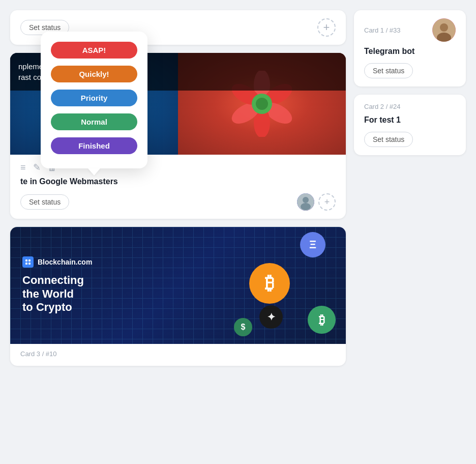 This screenshot has width=476, height=464. What do you see at coordinates (57, 262) in the screenshot?
I see `blockchain-logo-row: Blockchain.com` at bounding box center [57, 262].